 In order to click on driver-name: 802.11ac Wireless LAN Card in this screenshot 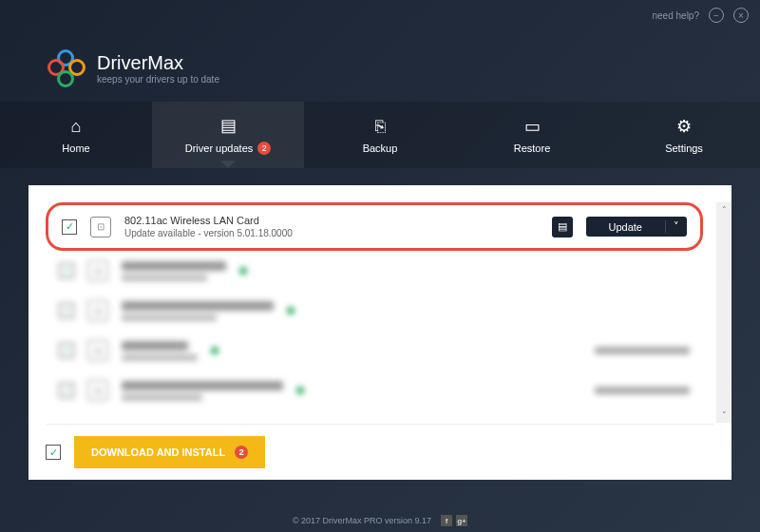, I will do `click(332, 220)`.